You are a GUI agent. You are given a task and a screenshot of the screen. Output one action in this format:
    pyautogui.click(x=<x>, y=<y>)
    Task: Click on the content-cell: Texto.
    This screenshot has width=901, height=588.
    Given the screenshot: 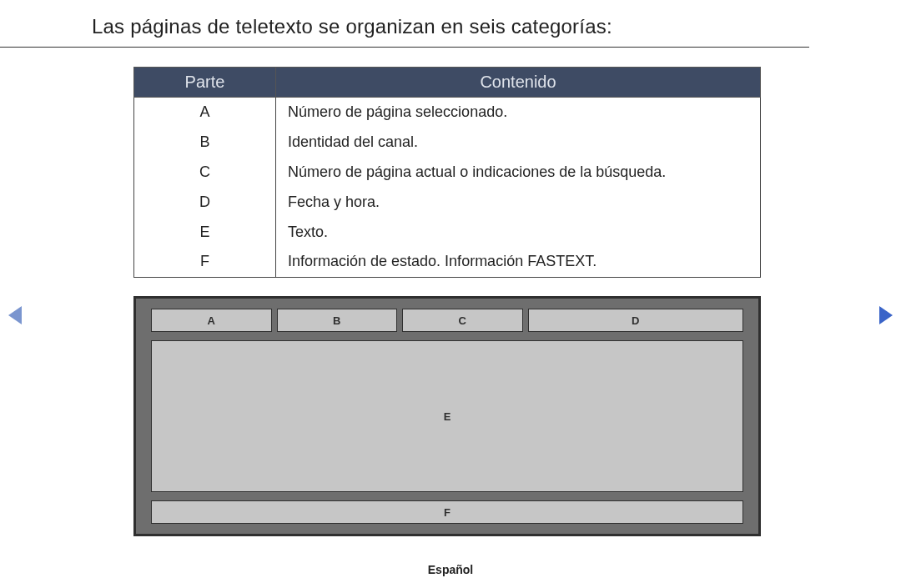 What is the action you would take?
    pyautogui.click(x=519, y=233)
    